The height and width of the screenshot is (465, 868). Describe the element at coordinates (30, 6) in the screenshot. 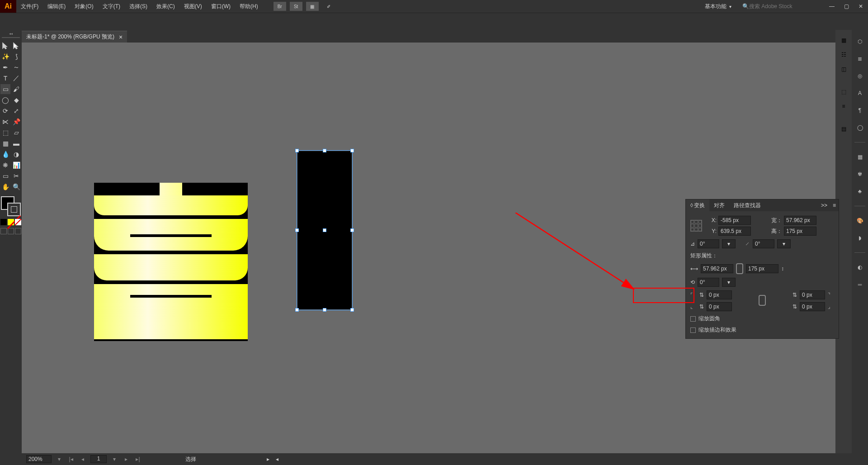

I see `menu-file: 文件(F)` at that location.